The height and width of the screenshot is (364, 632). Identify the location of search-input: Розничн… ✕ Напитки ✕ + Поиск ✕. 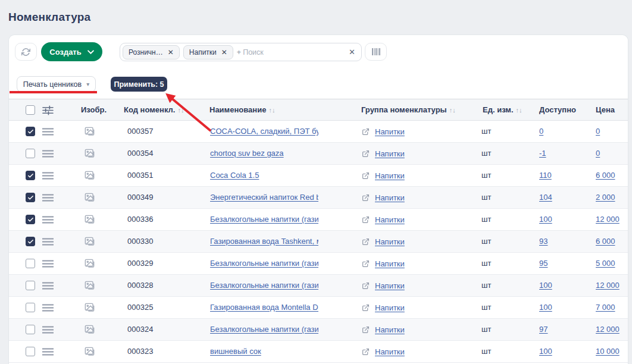
(240, 52).